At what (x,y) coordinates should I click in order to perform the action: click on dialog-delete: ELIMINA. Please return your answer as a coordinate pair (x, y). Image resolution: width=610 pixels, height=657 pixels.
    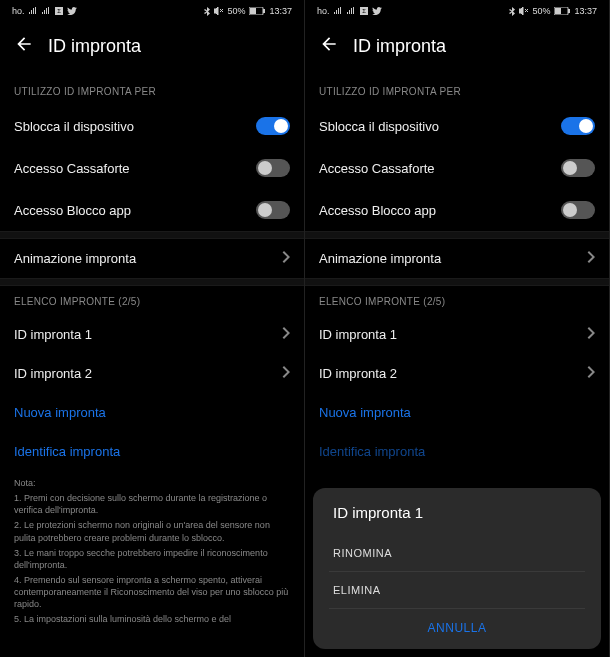
    Looking at the image, I should click on (457, 590).